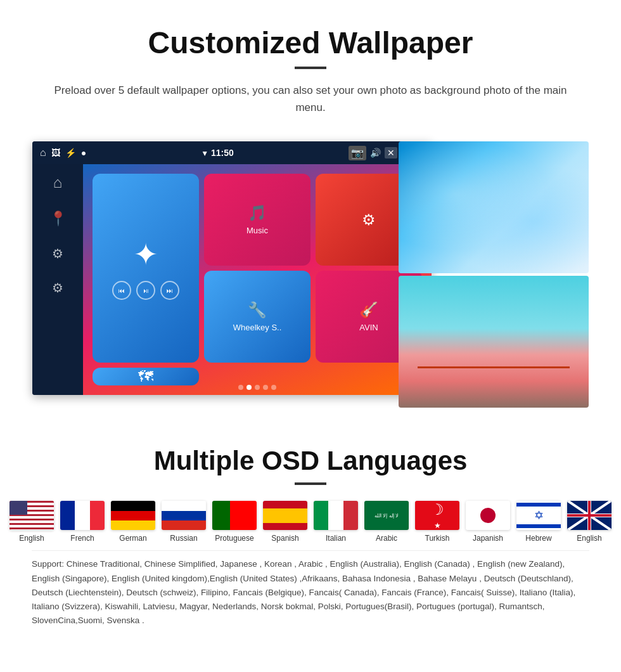 Image resolution: width=621 pixels, height=672 pixels. What do you see at coordinates (58, 183) in the screenshot?
I see `sidebar-home-icon: ⌂` at bounding box center [58, 183].